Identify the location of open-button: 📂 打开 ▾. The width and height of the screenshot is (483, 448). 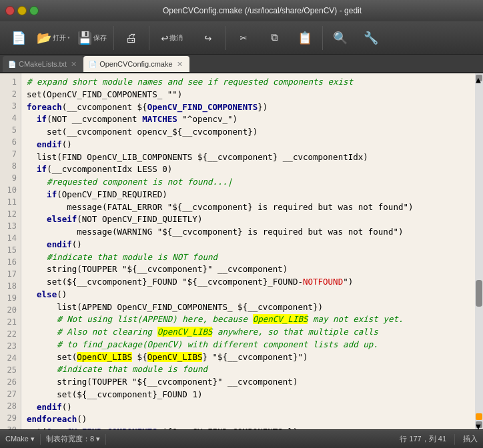
(53, 38).